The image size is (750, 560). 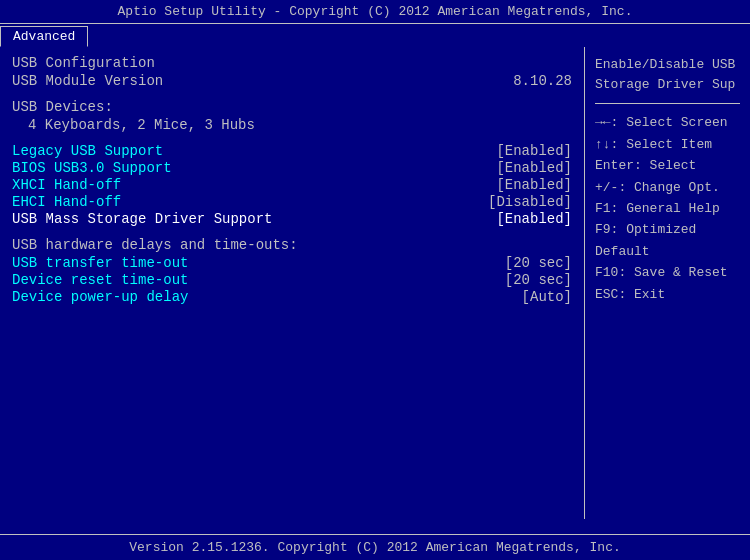 I want to click on key-item-4: F1: General Help, so click(x=668, y=208).